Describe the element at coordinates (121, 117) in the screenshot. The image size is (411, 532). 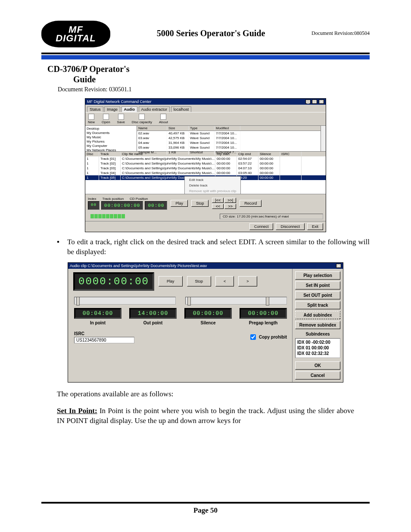
I see `save-icon` at that location.